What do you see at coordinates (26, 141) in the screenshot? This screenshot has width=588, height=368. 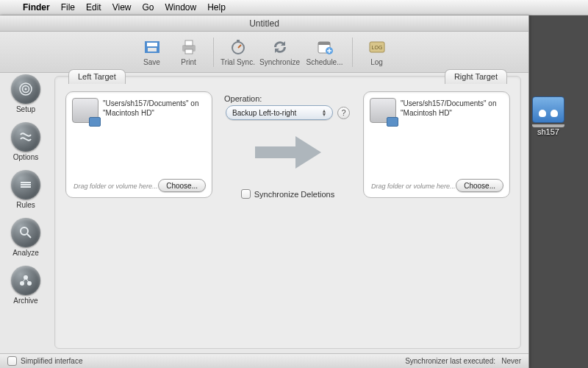 I see `side-options-button: Options` at bounding box center [26, 141].